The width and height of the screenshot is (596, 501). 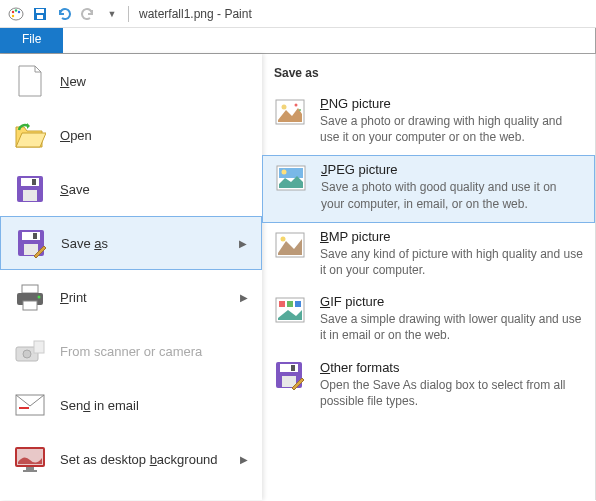 I want to click on menu-item-label: From scanner or camera, so click(x=154, y=352).